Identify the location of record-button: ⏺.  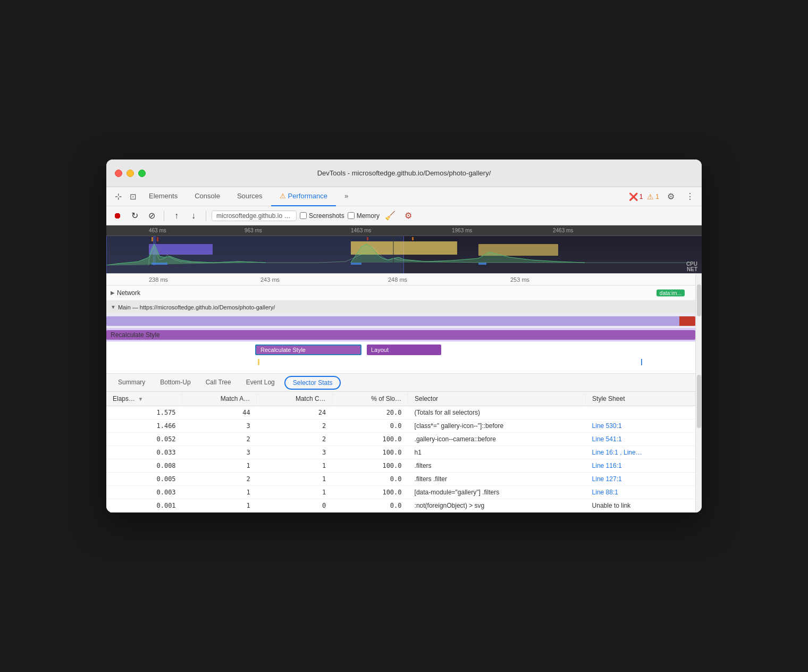
(117, 216).